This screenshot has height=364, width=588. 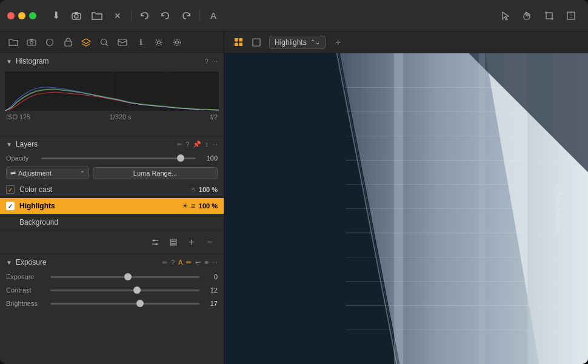 I want to click on minimize-button, so click(x=22, y=16).